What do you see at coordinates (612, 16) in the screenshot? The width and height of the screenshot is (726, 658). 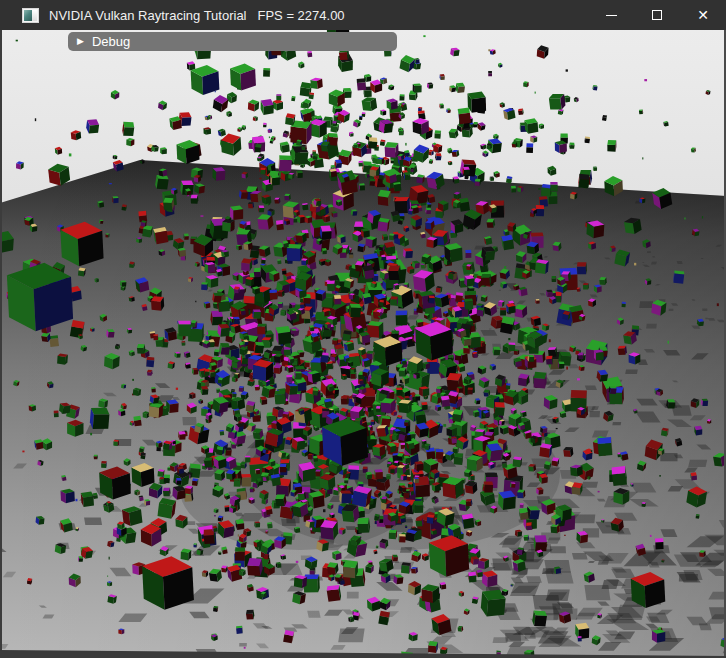 I see `minimize-icon` at bounding box center [612, 16].